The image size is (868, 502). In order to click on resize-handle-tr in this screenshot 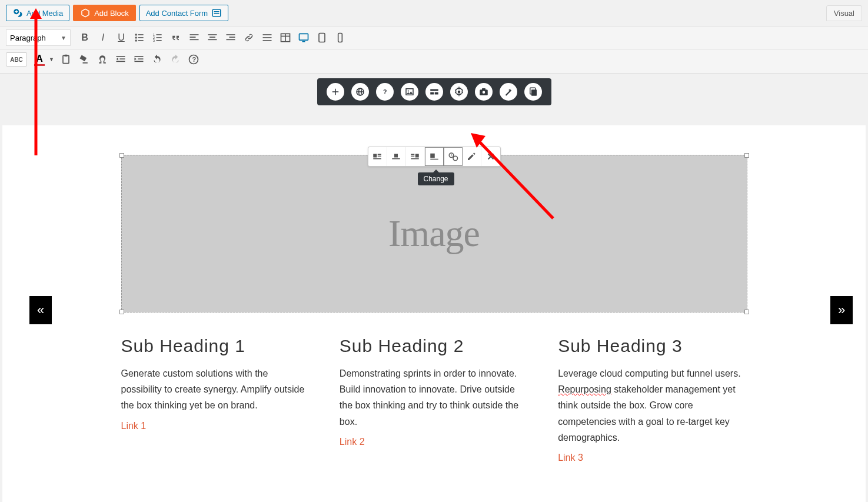, I will do `click(747, 155)`.